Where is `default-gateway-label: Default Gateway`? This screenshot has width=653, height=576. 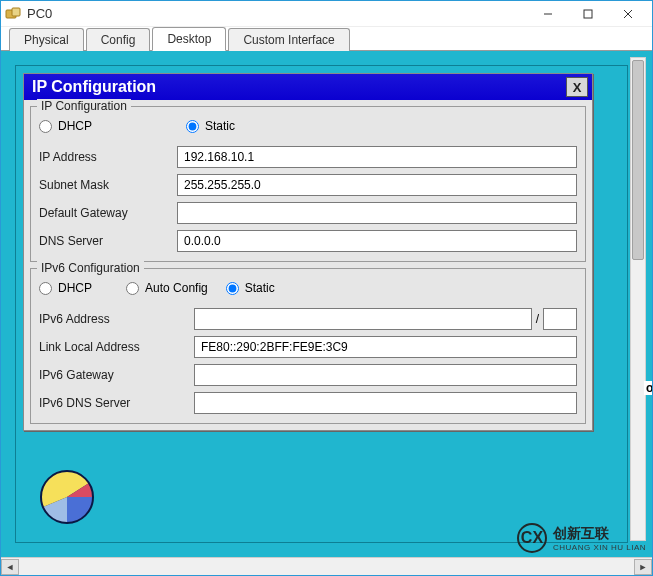
default-gateway-label: Default Gateway is located at coordinates (108, 213).